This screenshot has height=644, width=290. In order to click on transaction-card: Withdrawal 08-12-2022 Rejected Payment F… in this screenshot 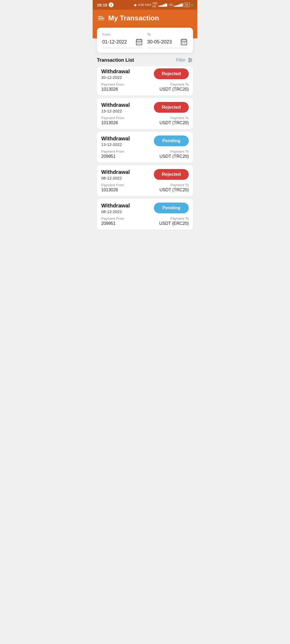, I will do `click(145, 181)`.